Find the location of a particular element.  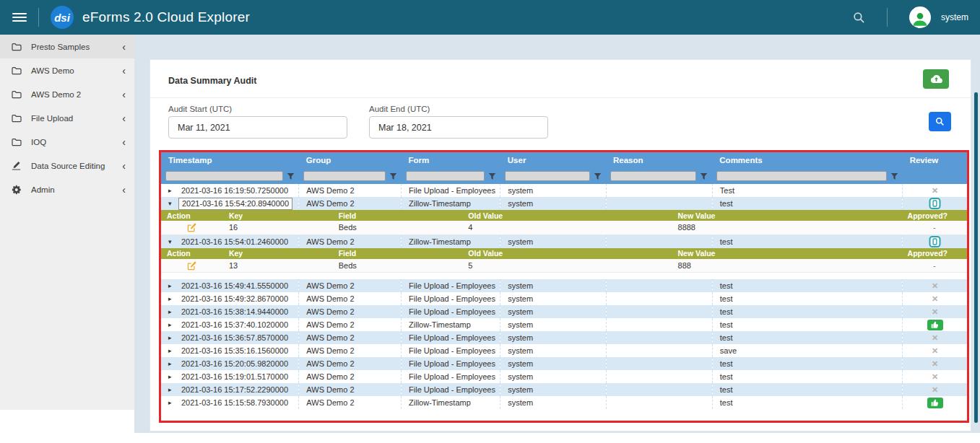

sidebar-item-ioq: IOQ‹ is located at coordinates (67, 141).